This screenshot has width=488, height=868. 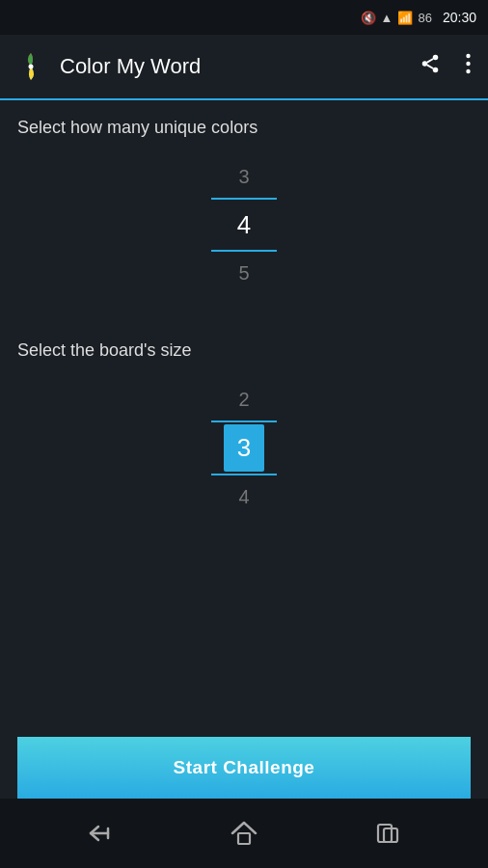 I want to click on app-bar: Color My Word, so click(x=244, y=68).